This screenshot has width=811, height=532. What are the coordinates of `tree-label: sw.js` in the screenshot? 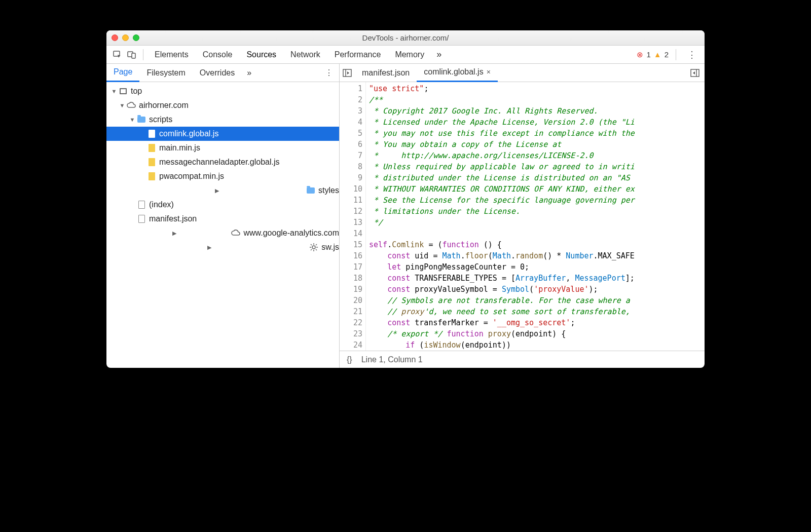 It's located at (330, 247).